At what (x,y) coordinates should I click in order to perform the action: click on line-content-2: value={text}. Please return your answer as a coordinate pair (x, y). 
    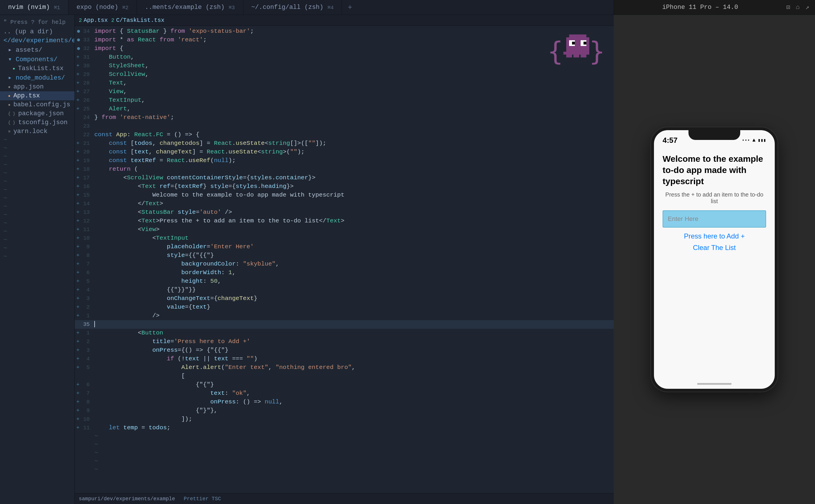
    Looking at the image, I should click on (353, 307).